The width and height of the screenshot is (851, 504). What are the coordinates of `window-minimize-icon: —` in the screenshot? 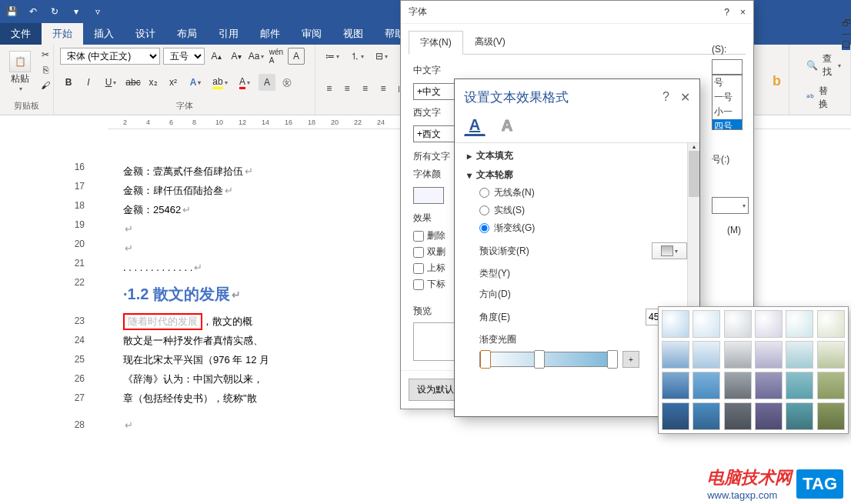 It's located at (846, 34).